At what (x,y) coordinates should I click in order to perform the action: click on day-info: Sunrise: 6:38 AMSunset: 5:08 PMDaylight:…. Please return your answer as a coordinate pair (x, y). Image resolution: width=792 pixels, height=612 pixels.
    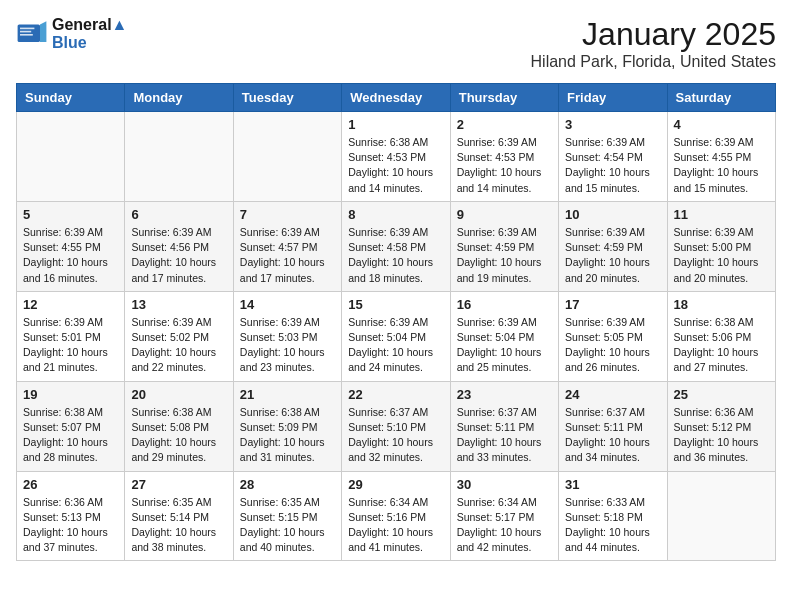
    Looking at the image, I should click on (178, 436).